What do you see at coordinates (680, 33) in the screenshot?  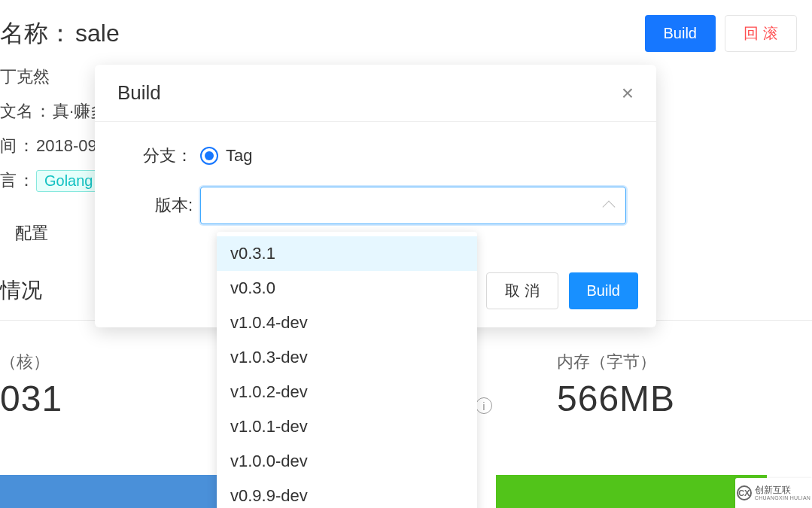 I see `build-button: Build` at bounding box center [680, 33].